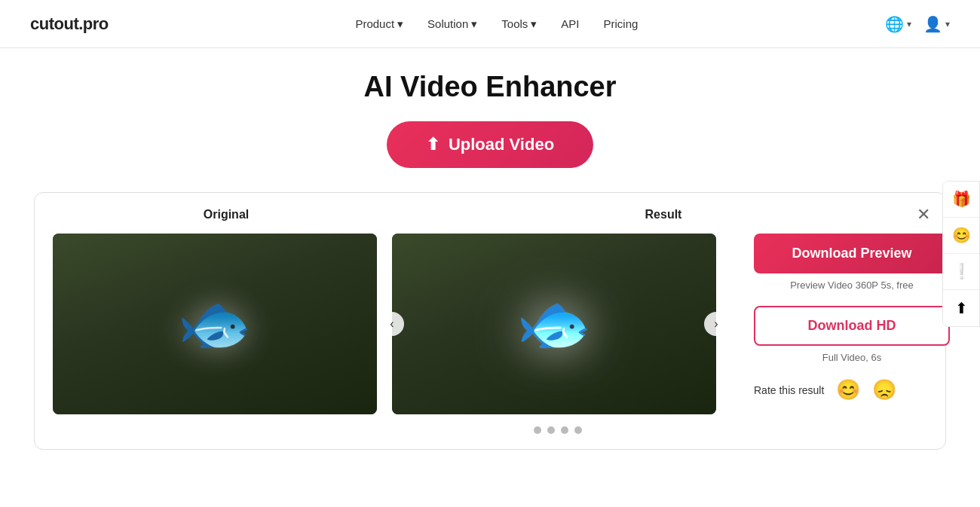 The width and height of the screenshot is (980, 507). What do you see at coordinates (215, 324) in the screenshot?
I see `original-video-thumbnail` at bounding box center [215, 324].